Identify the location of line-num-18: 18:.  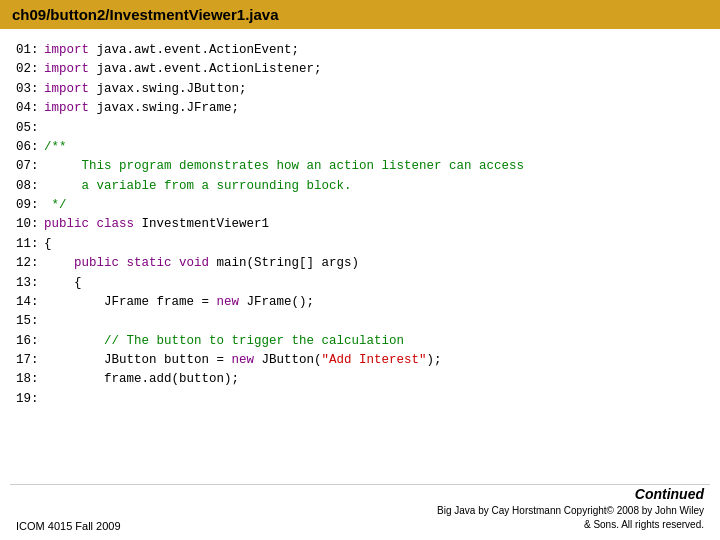
(30, 380).